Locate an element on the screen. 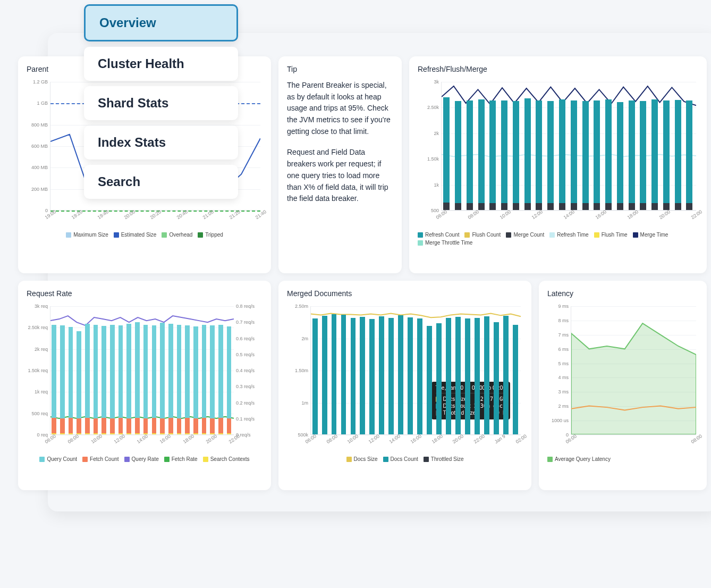 This screenshot has height=588, width=711. legend-request-rate: Query CountFetch CountQuery RateFetch Ra… is located at coordinates (145, 457).